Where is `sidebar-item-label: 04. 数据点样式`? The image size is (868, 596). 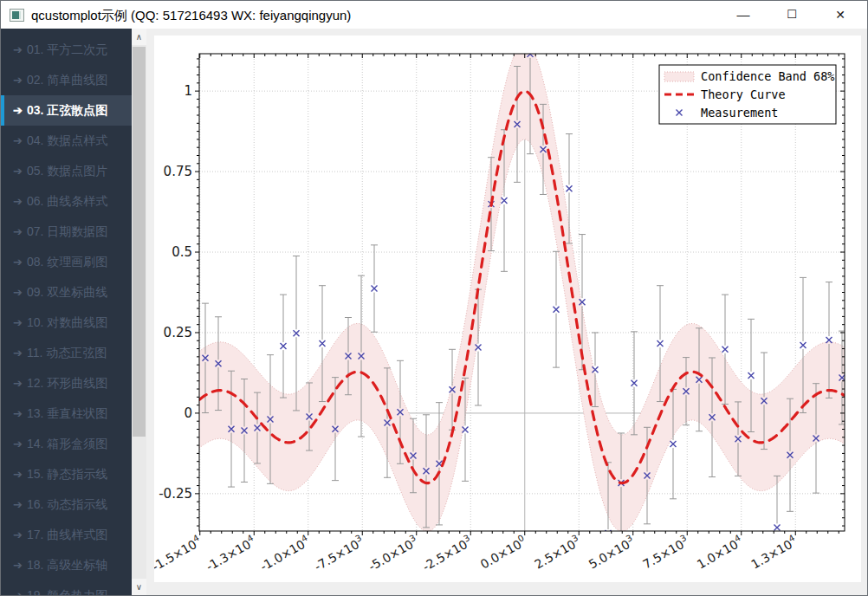
sidebar-item-label: 04. 数据点样式 is located at coordinates (68, 140).